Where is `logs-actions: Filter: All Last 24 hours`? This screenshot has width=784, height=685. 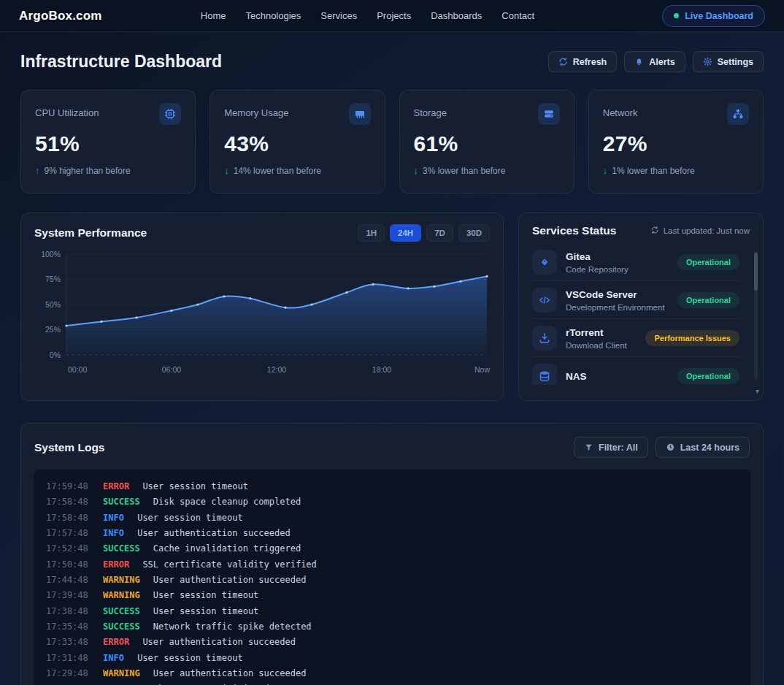 logs-actions: Filter: All Last 24 hours is located at coordinates (661, 447).